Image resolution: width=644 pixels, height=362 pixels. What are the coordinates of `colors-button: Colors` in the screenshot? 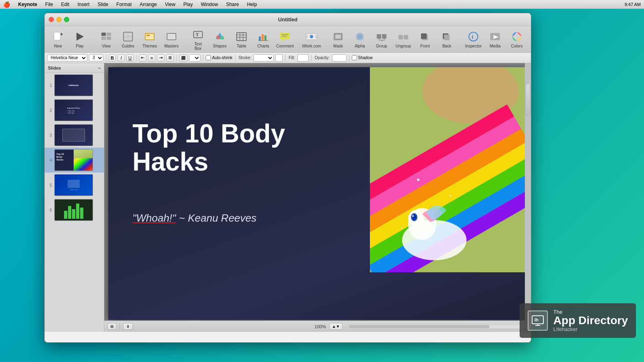 It's located at (517, 39).